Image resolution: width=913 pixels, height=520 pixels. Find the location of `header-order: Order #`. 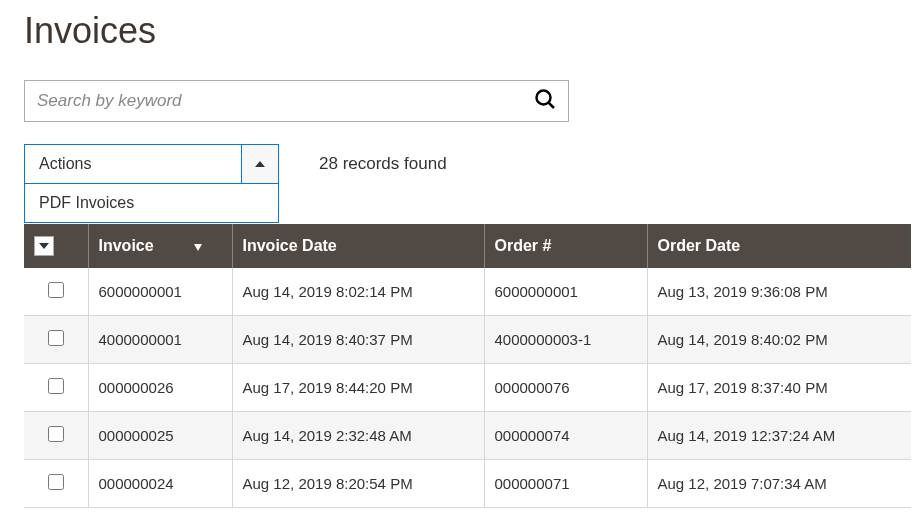

header-order: Order # is located at coordinates (566, 246).